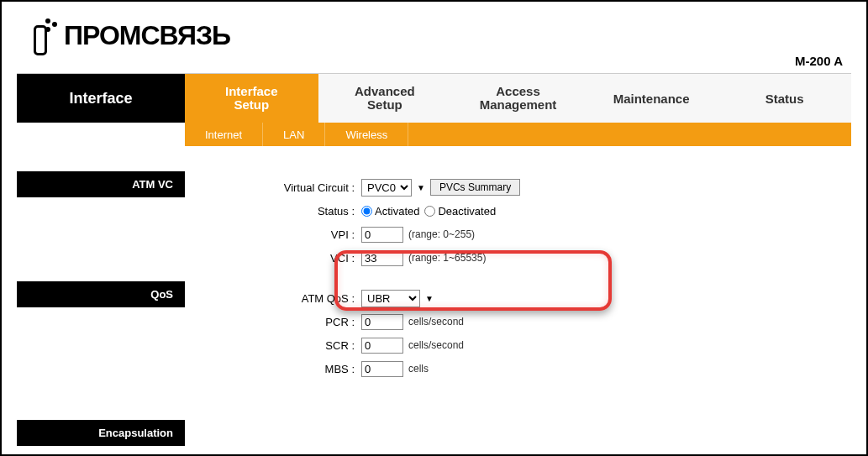 This screenshot has height=456, width=868. I want to click on status-label: Status :, so click(290, 212).